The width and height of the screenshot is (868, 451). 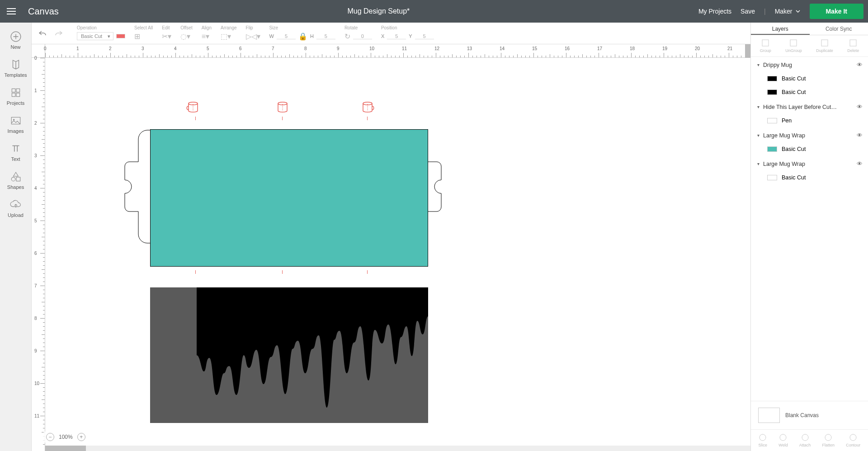 I want to click on size-label: Size, so click(x=302, y=28).